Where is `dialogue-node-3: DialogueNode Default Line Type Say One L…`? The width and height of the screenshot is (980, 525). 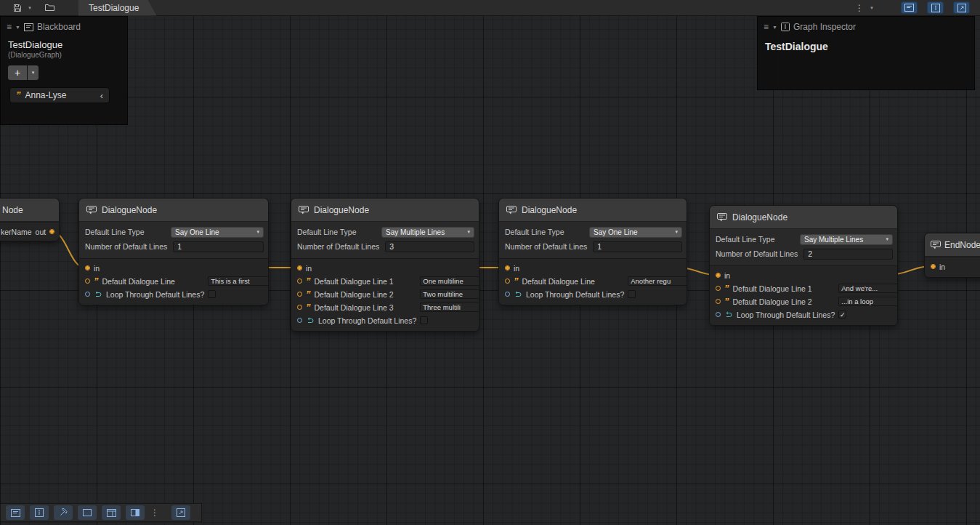 dialogue-node-3: DialogueNode Default Line Type Say One L… is located at coordinates (593, 252).